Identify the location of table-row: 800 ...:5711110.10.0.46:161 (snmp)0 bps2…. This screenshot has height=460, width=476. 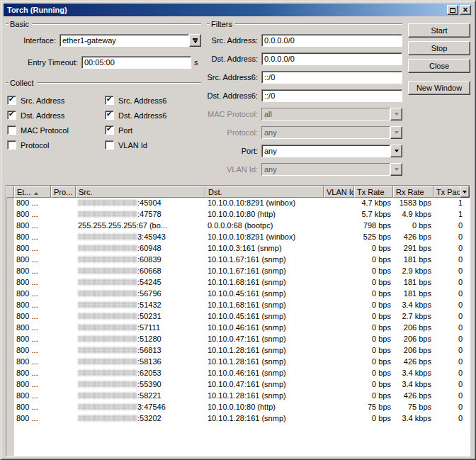
(238, 328).